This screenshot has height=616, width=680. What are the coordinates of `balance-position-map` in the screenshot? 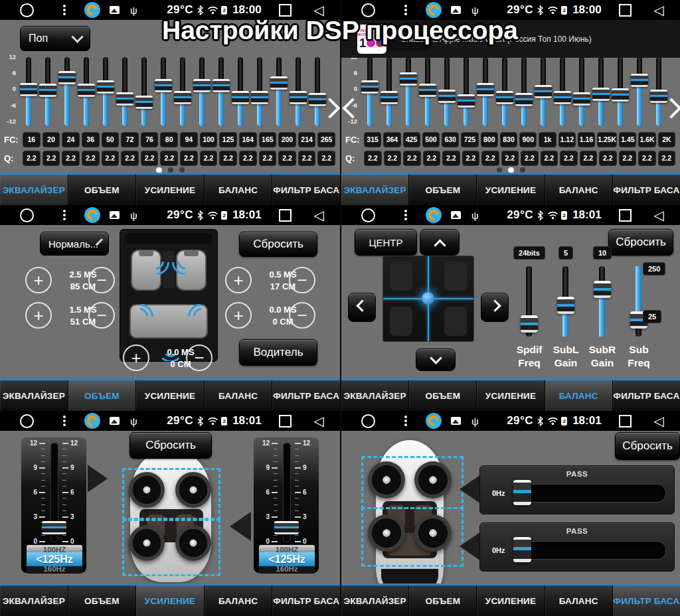 It's located at (428, 299).